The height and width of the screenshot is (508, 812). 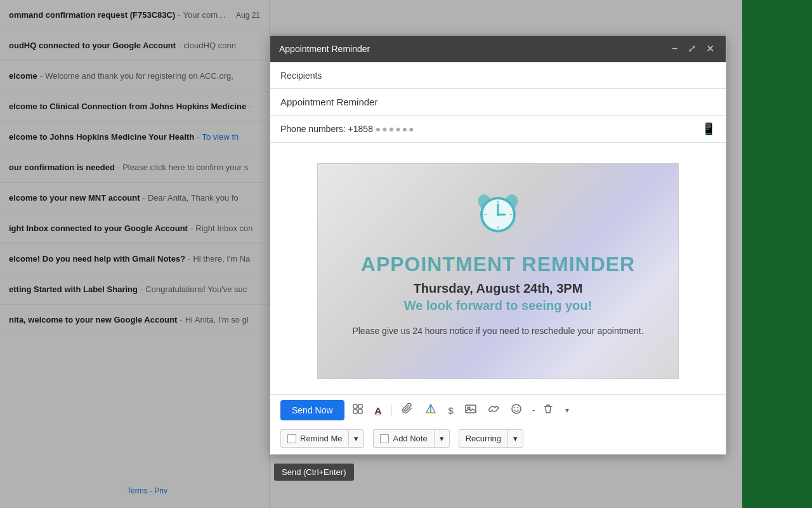 What do you see at coordinates (450, 410) in the screenshot?
I see `money-icon: $` at bounding box center [450, 410].